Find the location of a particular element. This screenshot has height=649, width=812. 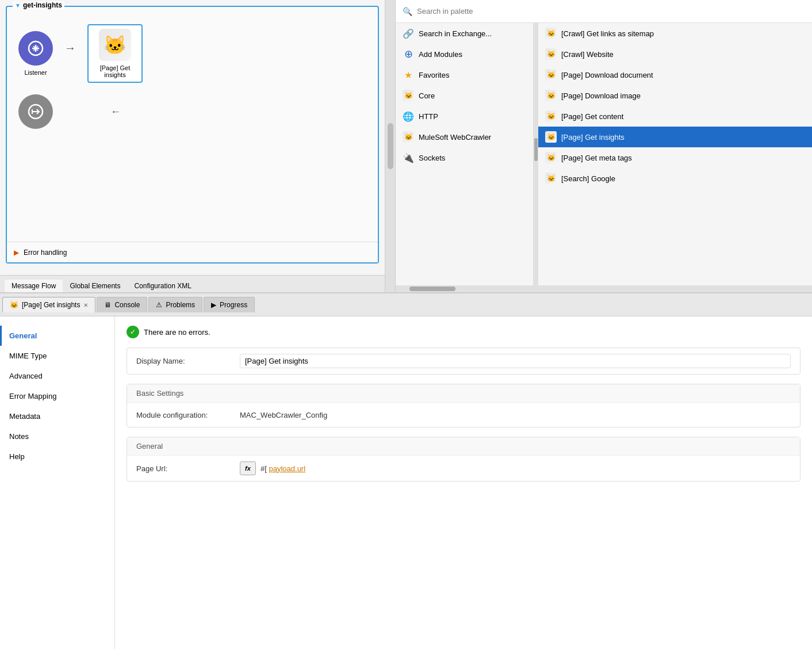

palette-item-sockets: 🔌 Sockets is located at coordinates (465, 158).